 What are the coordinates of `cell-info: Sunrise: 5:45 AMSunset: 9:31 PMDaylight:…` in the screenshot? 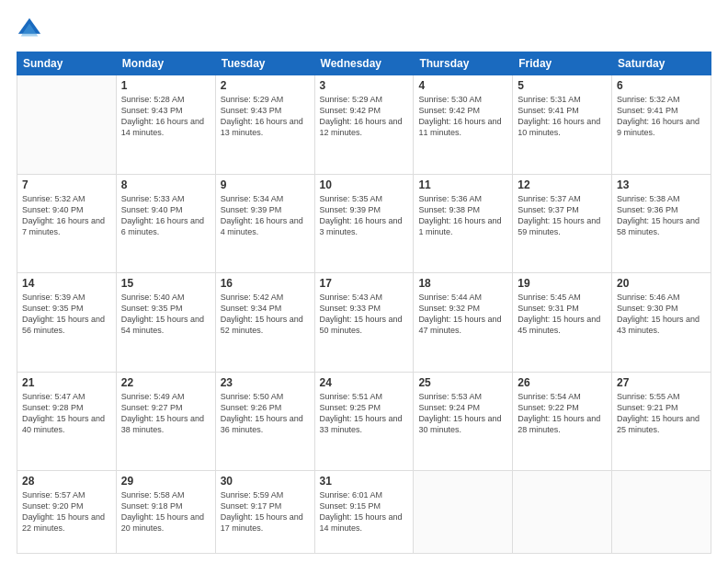 It's located at (563, 315).